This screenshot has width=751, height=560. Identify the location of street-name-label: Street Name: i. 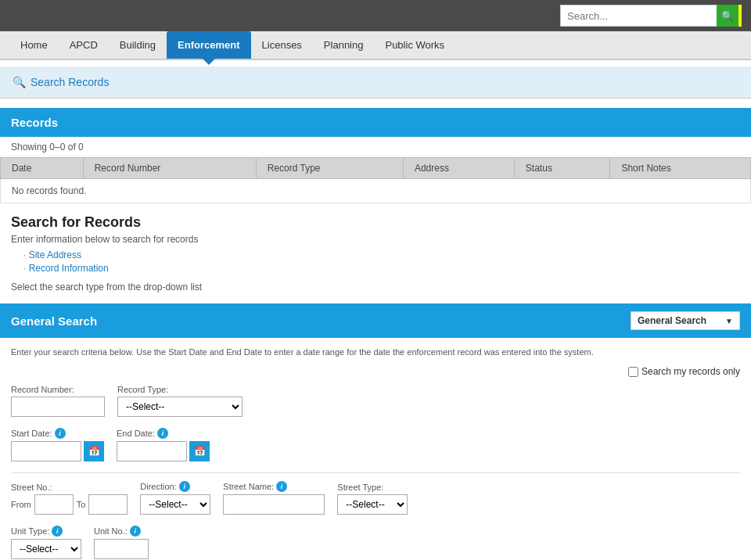
(274, 486).